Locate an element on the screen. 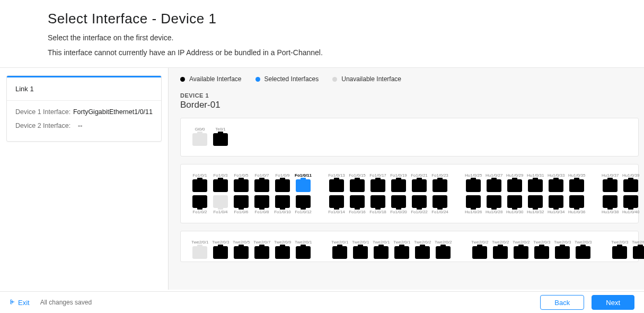  port-fo1-0-15: Fo1/0/15 is located at coordinates (357, 184).